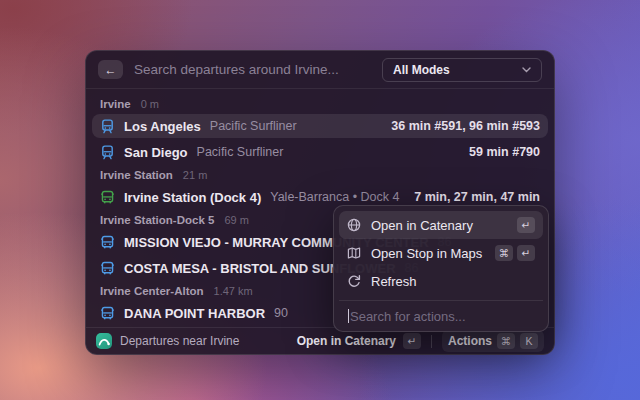 Image resolution: width=640 pixels, height=400 pixels. Describe the element at coordinates (116, 104) in the screenshot. I see `section-title: Irvine` at that location.